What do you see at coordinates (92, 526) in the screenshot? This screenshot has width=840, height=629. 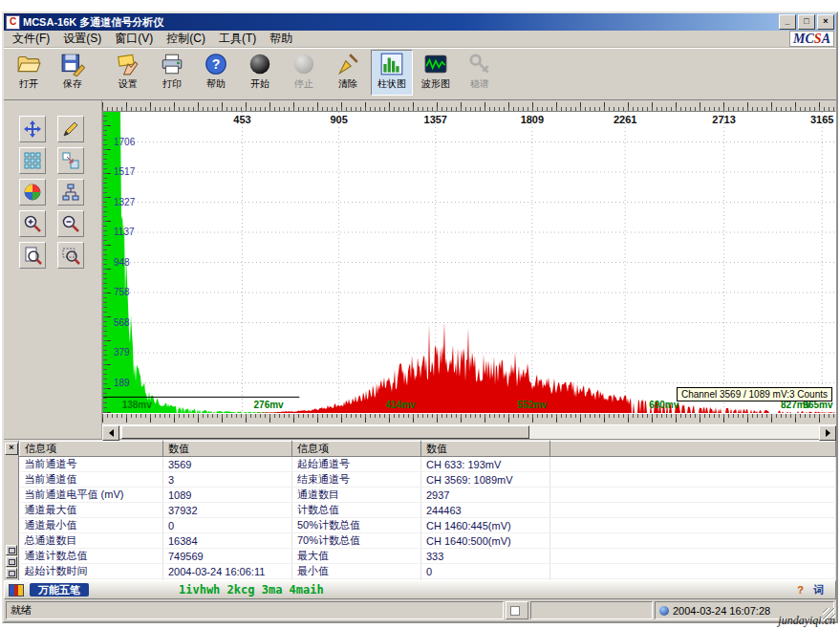 I see `info-item-label: 通道最小值` at bounding box center [92, 526].